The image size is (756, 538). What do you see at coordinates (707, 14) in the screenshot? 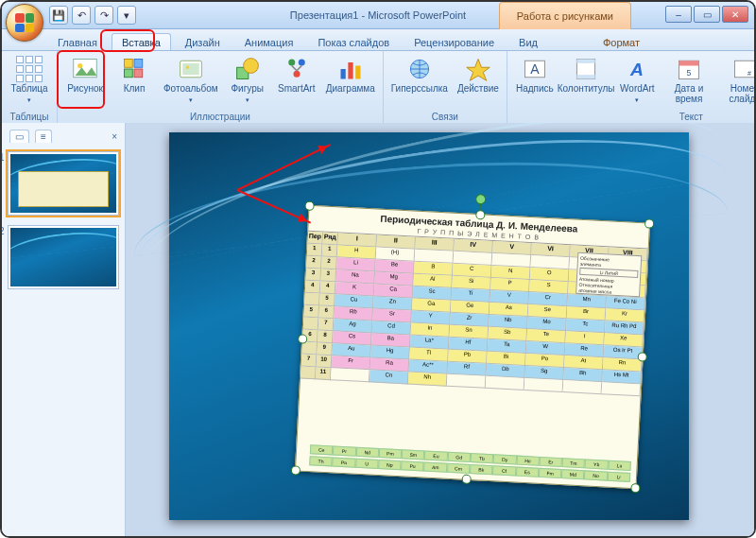
I see `window-controls: – ▭ ✕` at bounding box center [707, 14].